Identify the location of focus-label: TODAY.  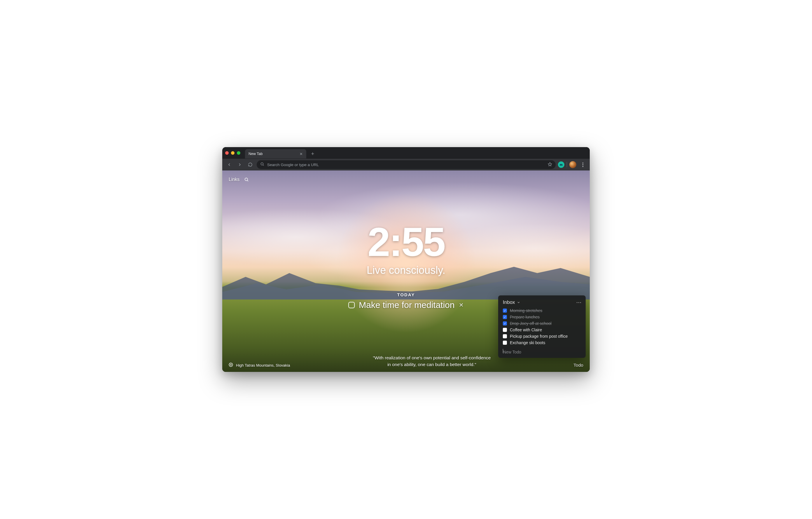
(406, 295).